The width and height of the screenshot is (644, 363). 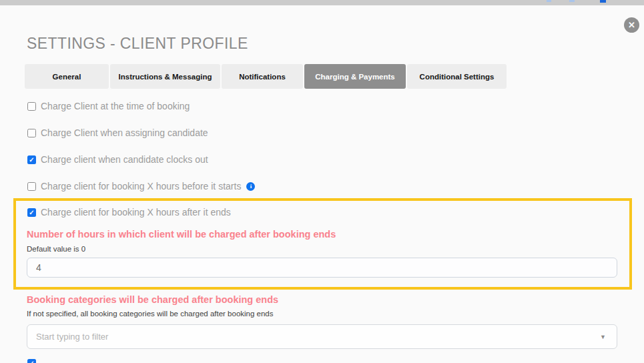 What do you see at coordinates (136, 212) in the screenshot?
I see `checkbox-label: Charge client for booking X hours after …` at bounding box center [136, 212].